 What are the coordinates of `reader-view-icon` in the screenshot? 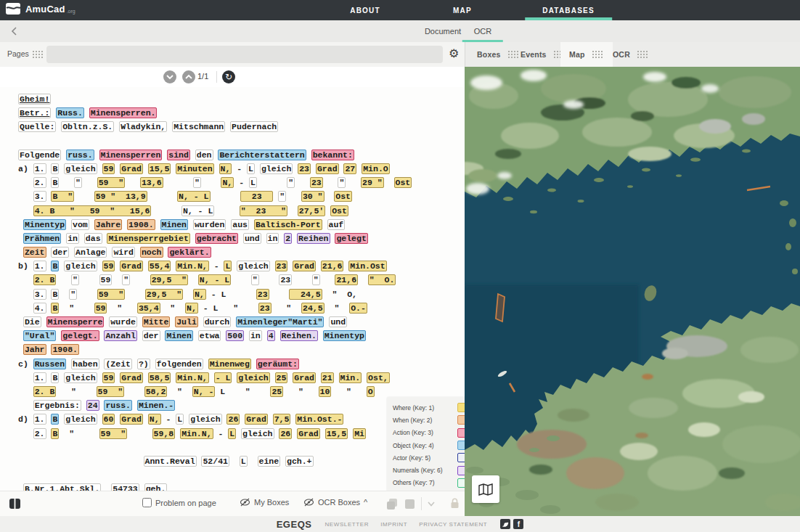 It's located at (15, 504).